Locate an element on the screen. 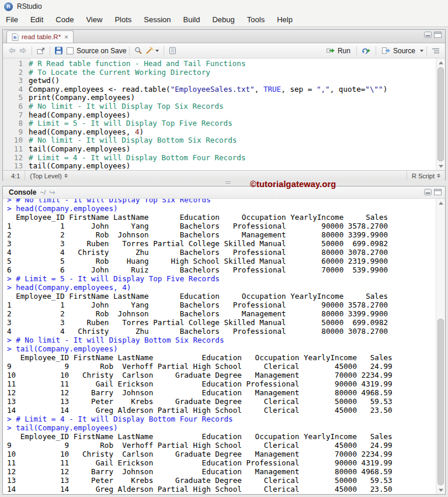 This screenshot has width=448, height=497. line-number: 7 is located at coordinates (16, 116).